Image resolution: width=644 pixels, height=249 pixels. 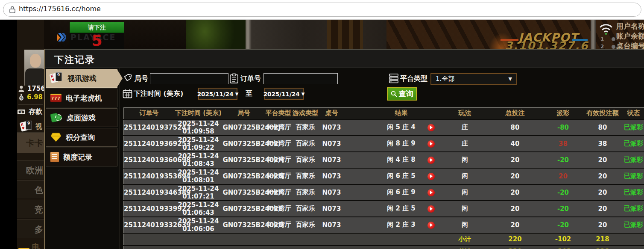 What do you see at coordinates (603, 240) in the screenshot?
I see `summary-valid-bet: 218` at bounding box center [603, 240].